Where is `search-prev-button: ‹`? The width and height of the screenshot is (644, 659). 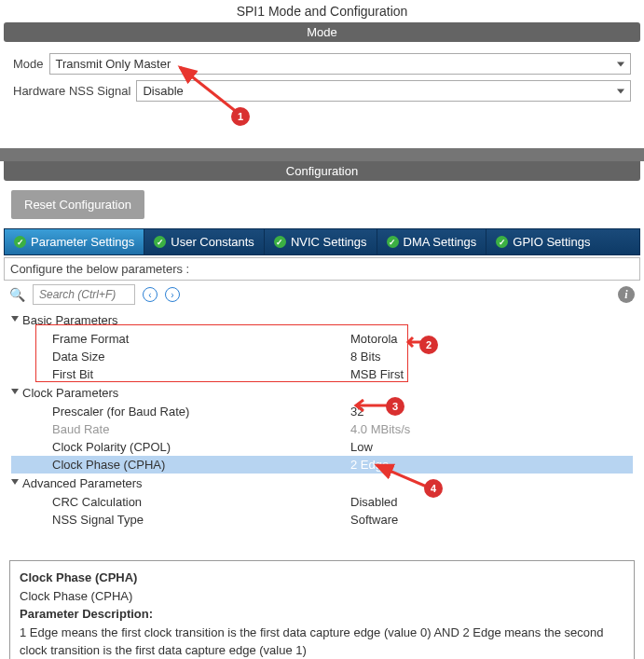
search-prev-button: ‹ is located at coordinates (150, 295).